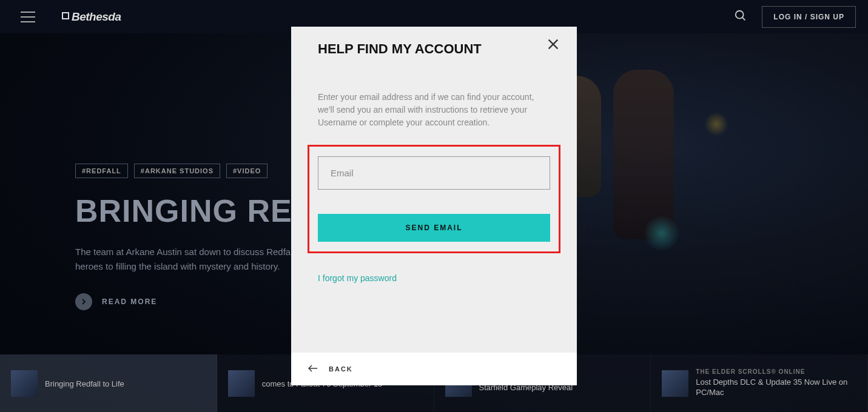  What do you see at coordinates (553, 45) in the screenshot?
I see `close-icon` at bounding box center [553, 45].